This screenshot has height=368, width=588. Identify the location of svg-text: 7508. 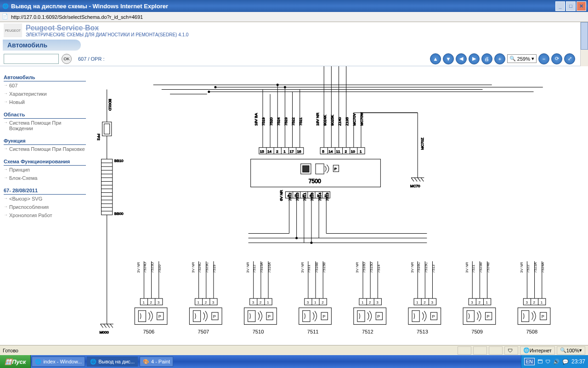
(532, 332).